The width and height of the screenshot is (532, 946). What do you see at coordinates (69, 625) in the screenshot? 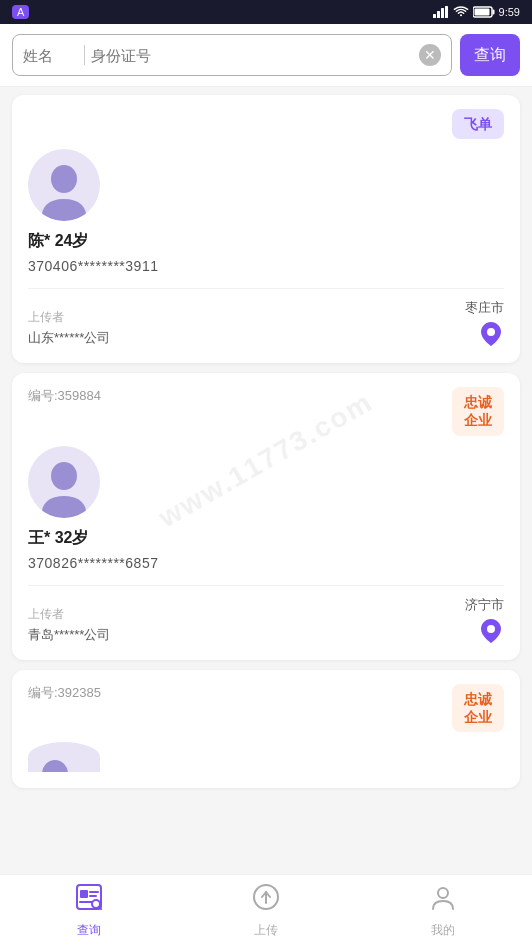
I see `card-2-uploader: 上传者 青岛******公司` at bounding box center [69, 625].